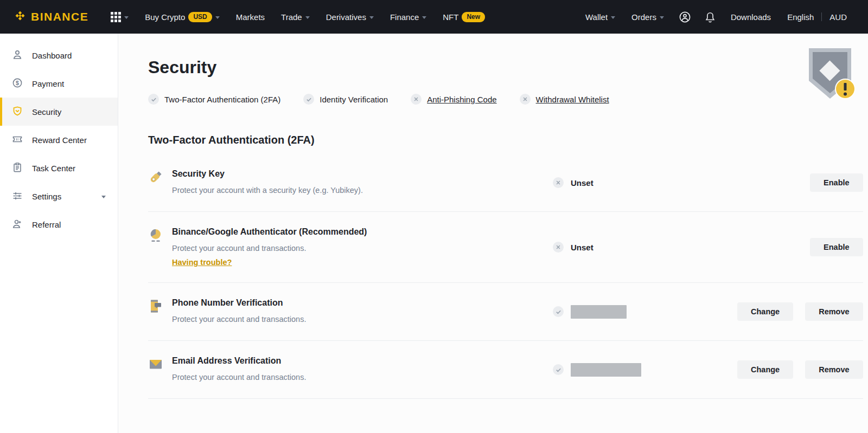  What do you see at coordinates (685, 17) in the screenshot?
I see `profile-icon` at bounding box center [685, 17].